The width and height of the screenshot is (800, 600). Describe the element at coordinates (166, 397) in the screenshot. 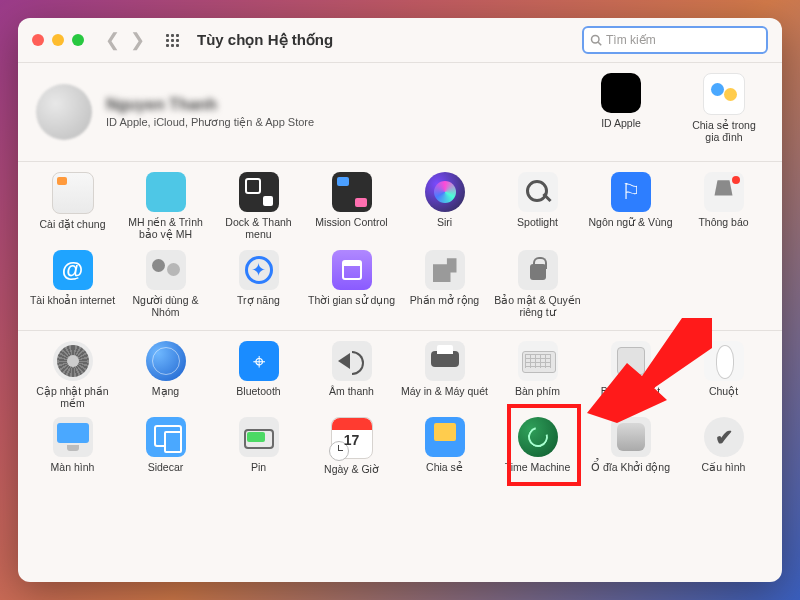

I see `network-label: Mạng` at that location.